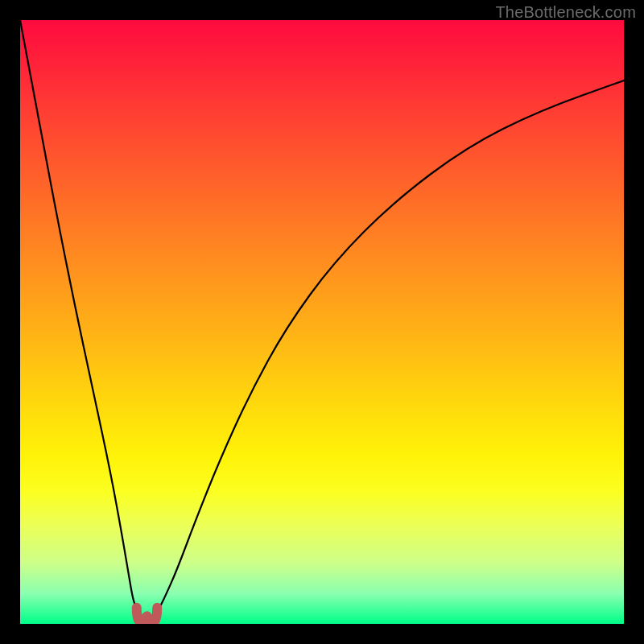 The height and width of the screenshot is (644, 644). I want to click on valley-marker, so click(147, 615).